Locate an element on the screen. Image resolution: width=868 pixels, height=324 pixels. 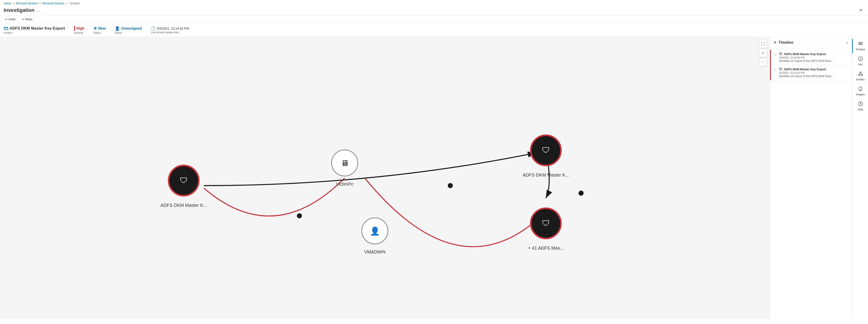
sidebar-item-timeline: Timeline is located at coordinates (860, 46).